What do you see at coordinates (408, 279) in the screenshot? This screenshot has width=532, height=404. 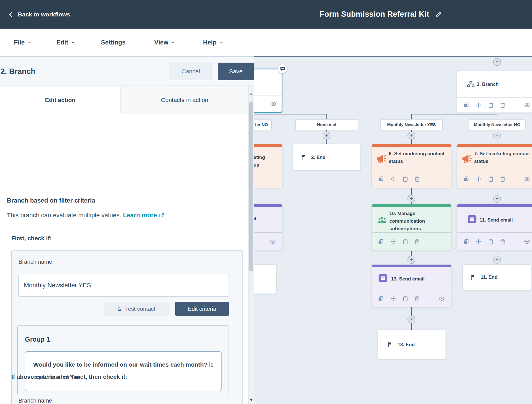 I see `node-title: 13. Send email` at bounding box center [408, 279].